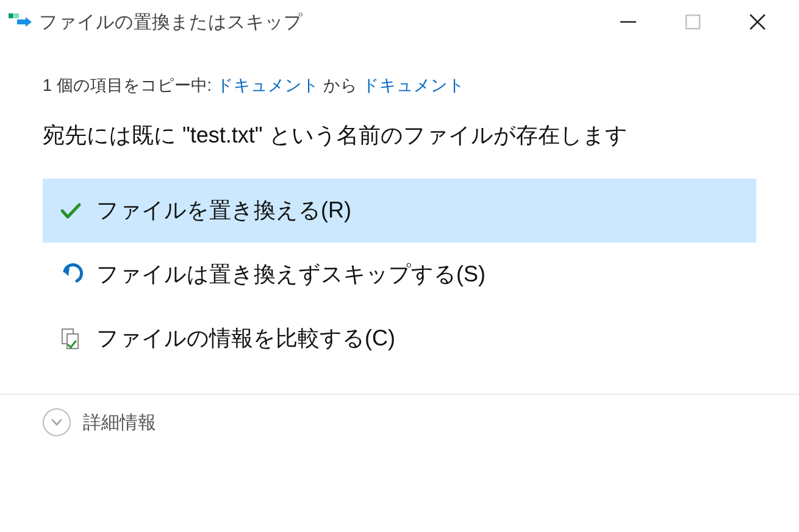 This screenshot has height=532, width=799. Describe the element at coordinates (327, 22) in the screenshot. I see `window-title: ファイルの置換またはスキップ` at that location.